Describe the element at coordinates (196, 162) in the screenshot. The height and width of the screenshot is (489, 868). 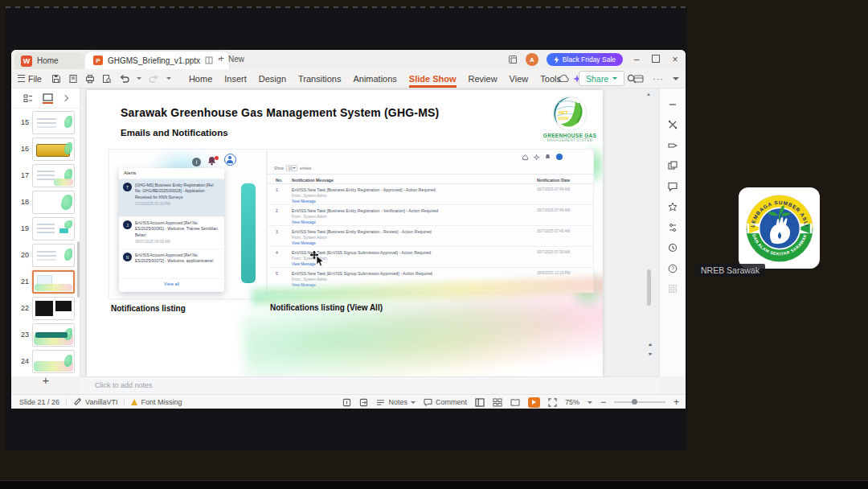
I see `info-icon: i` at that location.